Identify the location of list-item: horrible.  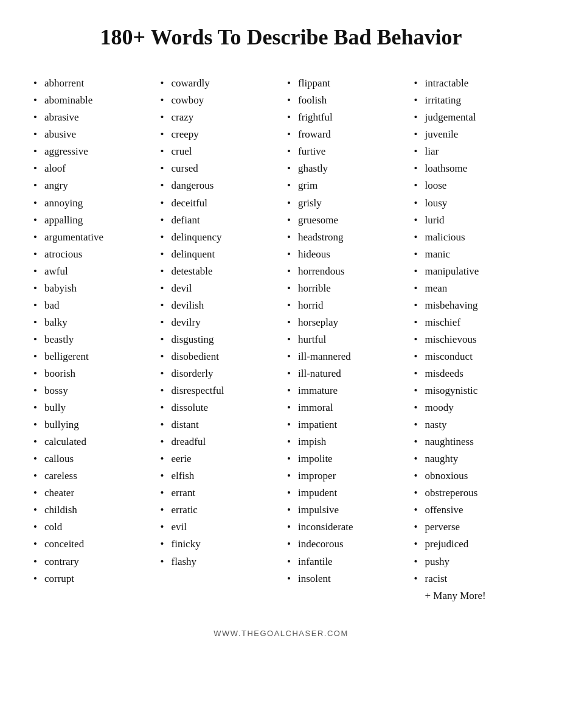
(344, 289).